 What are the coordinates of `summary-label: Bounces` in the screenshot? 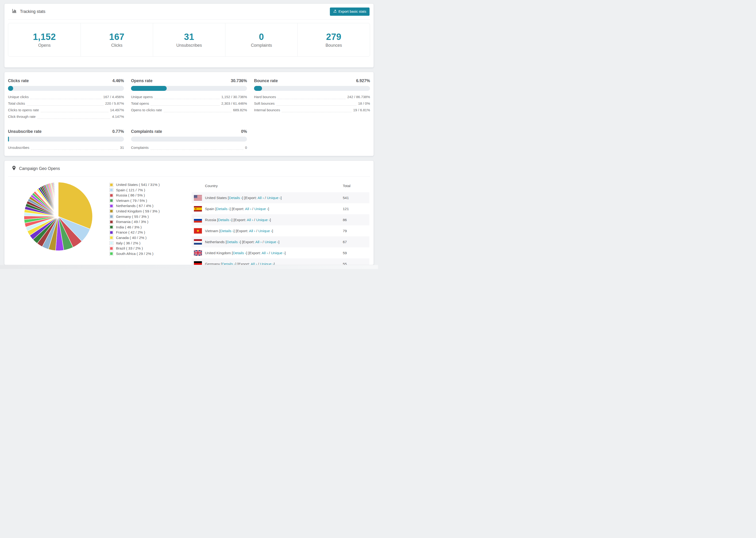 It's located at (334, 46).